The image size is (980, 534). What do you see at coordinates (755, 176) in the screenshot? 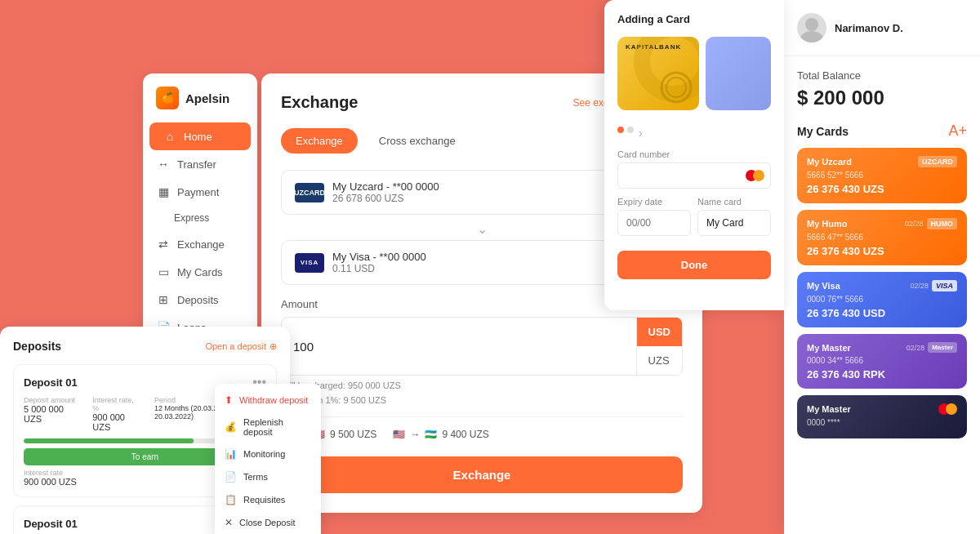
I see `mastercard-badge` at bounding box center [755, 176].